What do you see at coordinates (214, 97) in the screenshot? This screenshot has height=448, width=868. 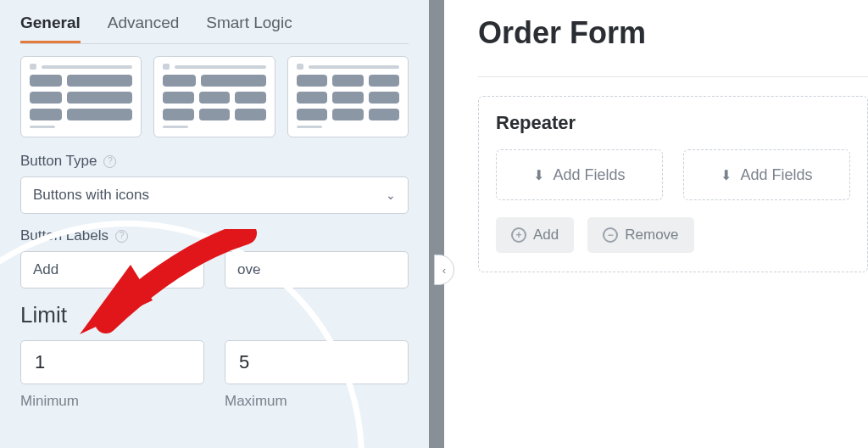 I see `layout-options` at bounding box center [214, 97].